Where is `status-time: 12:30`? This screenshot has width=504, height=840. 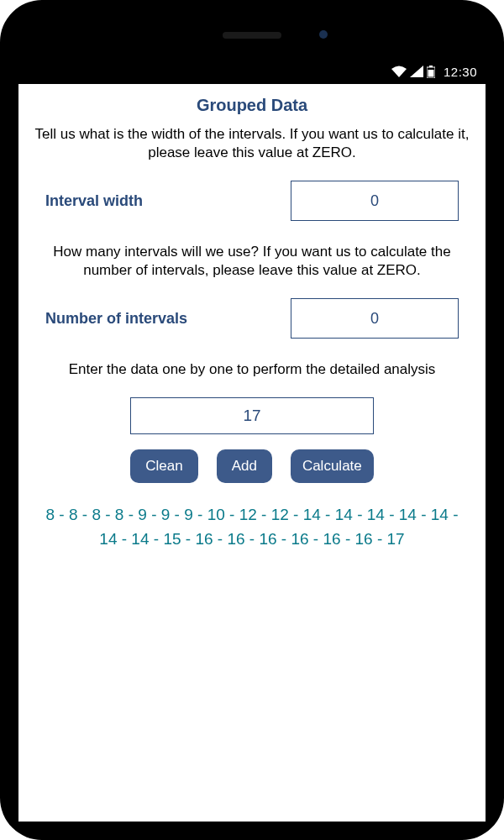 status-time: 12:30 is located at coordinates (460, 72).